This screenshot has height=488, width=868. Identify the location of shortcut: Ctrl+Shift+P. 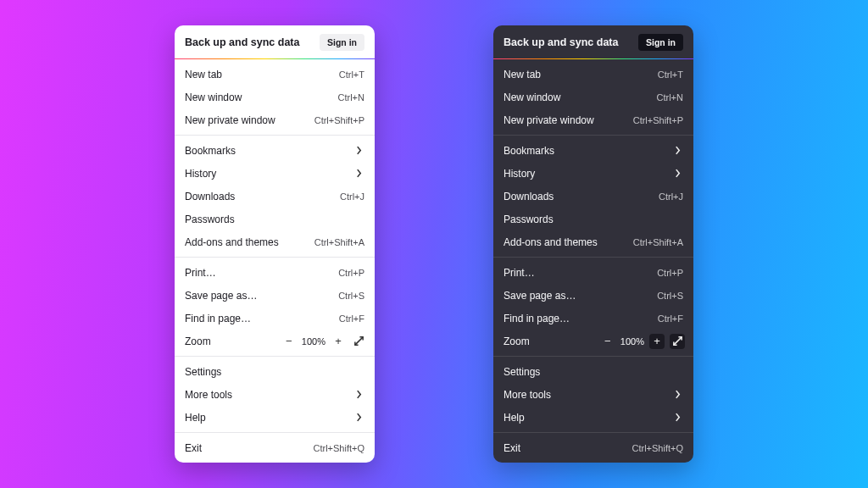
(658, 120).